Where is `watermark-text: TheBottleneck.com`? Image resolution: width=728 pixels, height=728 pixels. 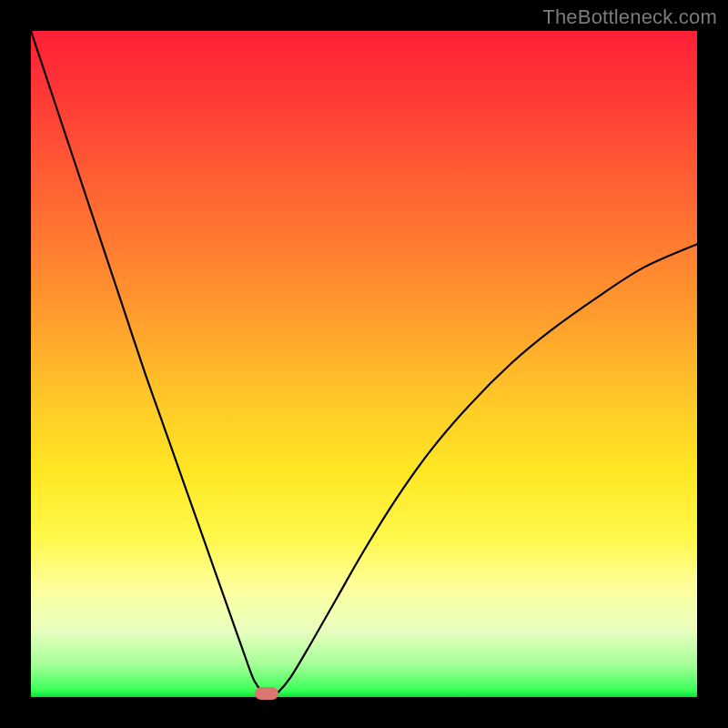 watermark-text: TheBottleneck.com is located at coordinates (630, 17).